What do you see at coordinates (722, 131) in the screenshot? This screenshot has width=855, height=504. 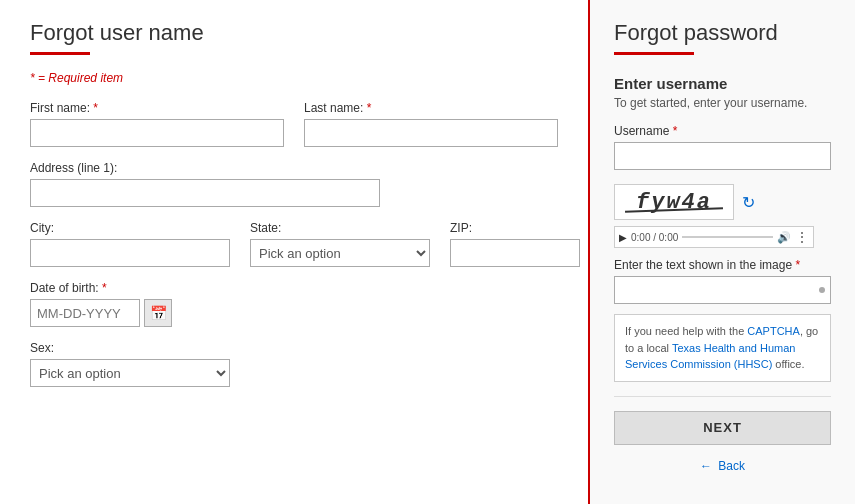 I see `username-label: Username *` at bounding box center [722, 131].